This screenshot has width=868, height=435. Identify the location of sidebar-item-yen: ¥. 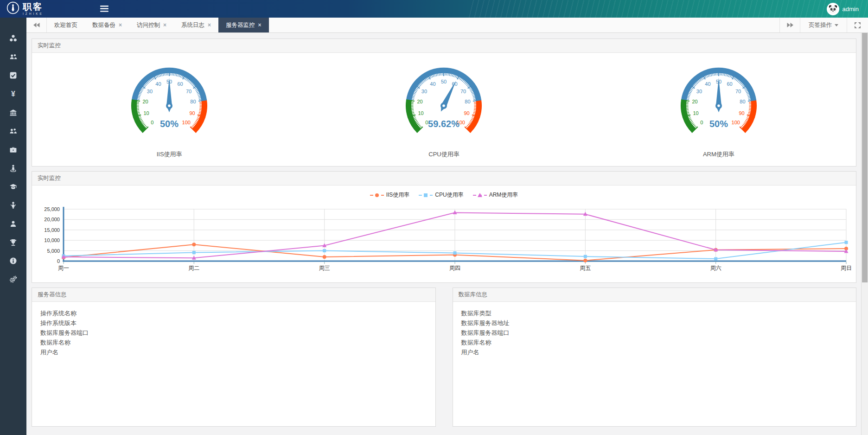
(13, 95).